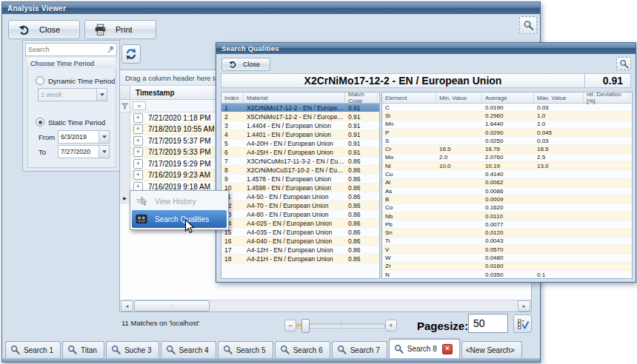 Image resolution: width=637 pixels, height=364 pixels. I want to click on material-row: 5A4-20H - EN / European Union0.91, so click(301, 144).